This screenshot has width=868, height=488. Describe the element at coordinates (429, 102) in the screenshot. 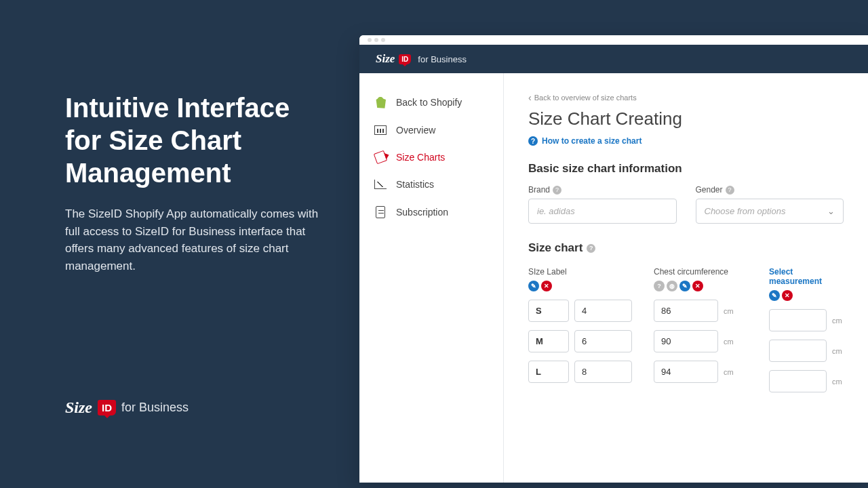

I see `nav-label: Back to Shopify` at that location.